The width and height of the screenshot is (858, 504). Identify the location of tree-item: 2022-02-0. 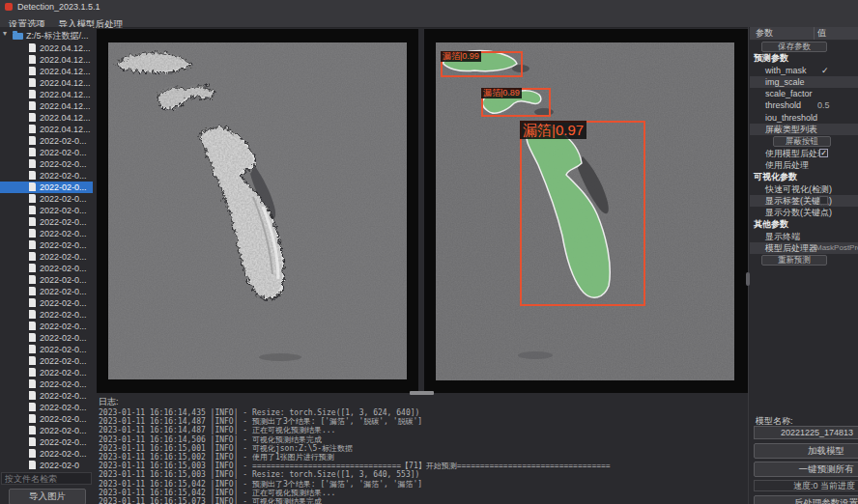
(46, 465).